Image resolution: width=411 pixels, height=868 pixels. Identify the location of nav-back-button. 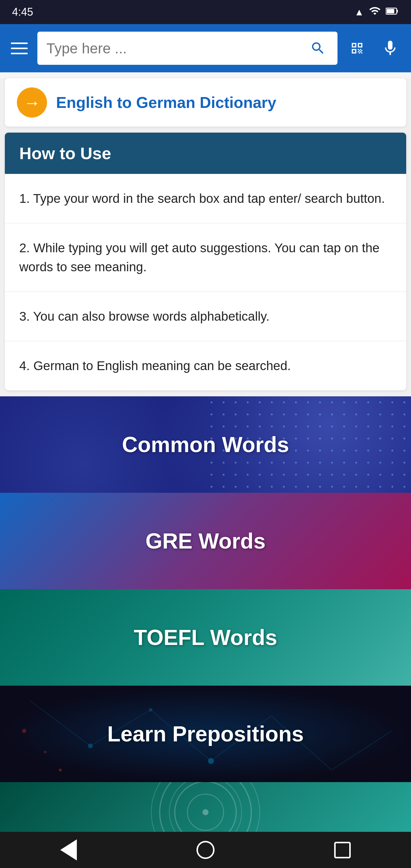
(68, 850).